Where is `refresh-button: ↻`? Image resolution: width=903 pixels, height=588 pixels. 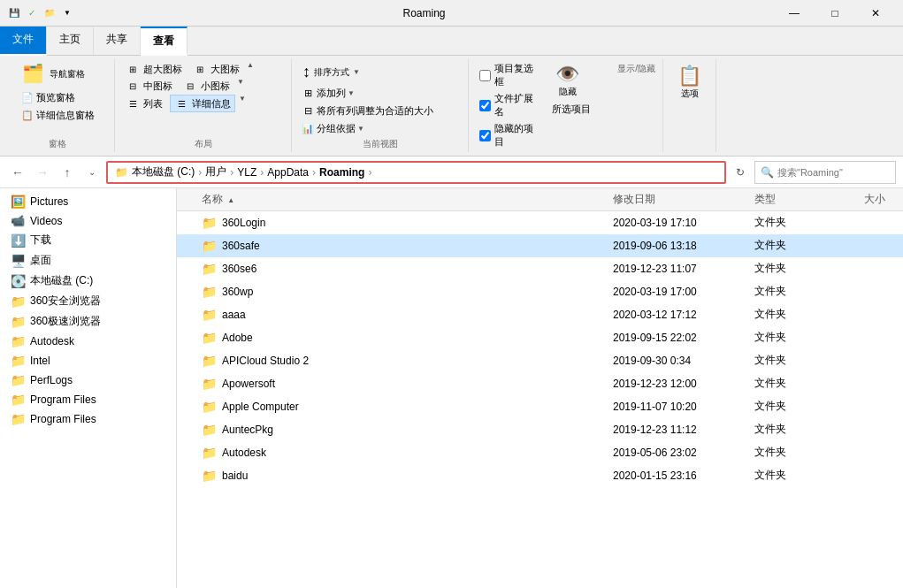 refresh-button: ↻ is located at coordinates (740, 172).